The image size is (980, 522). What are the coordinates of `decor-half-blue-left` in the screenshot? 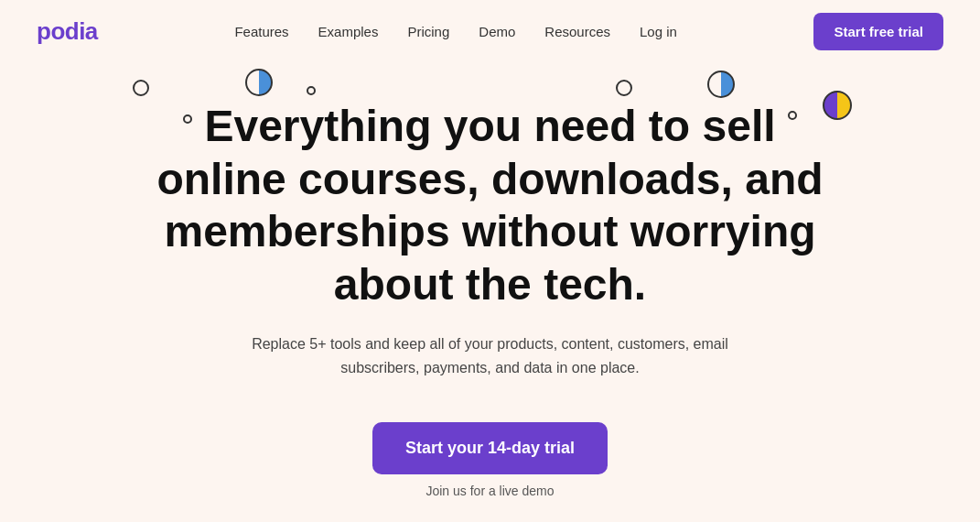 It's located at (259, 82).